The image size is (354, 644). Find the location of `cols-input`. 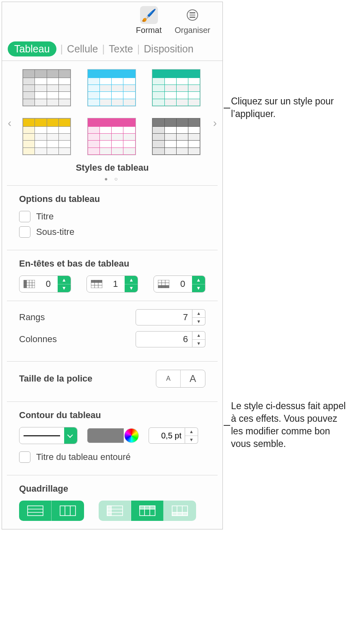

cols-input is located at coordinates (164, 339).